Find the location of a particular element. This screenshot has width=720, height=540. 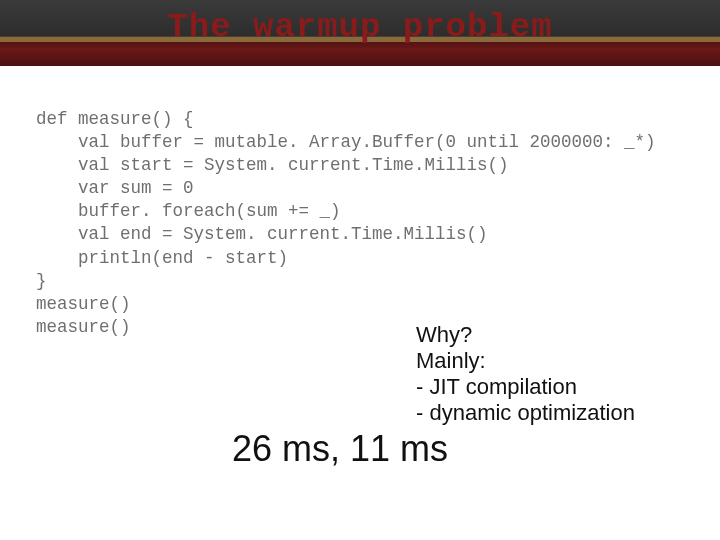

code-line: } is located at coordinates (42, 281).